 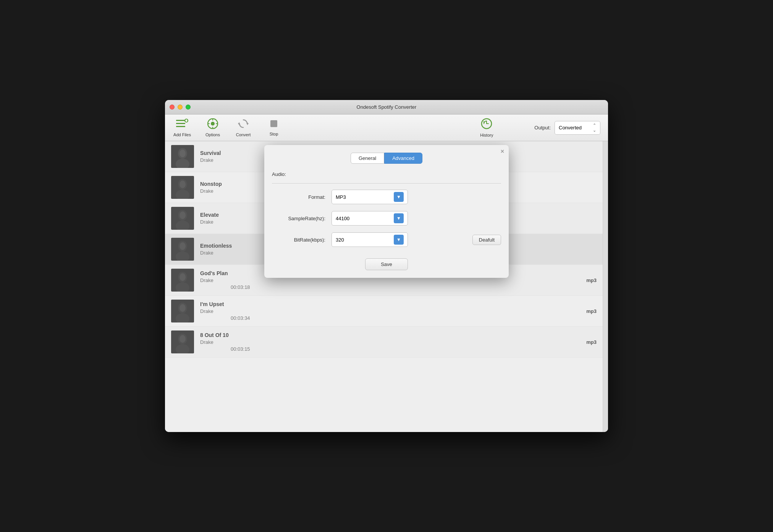 What do you see at coordinates (399, 240) in the screenshot?
I see `bitrate-arrow-icon: ▼` at bounding box center [399, 240].